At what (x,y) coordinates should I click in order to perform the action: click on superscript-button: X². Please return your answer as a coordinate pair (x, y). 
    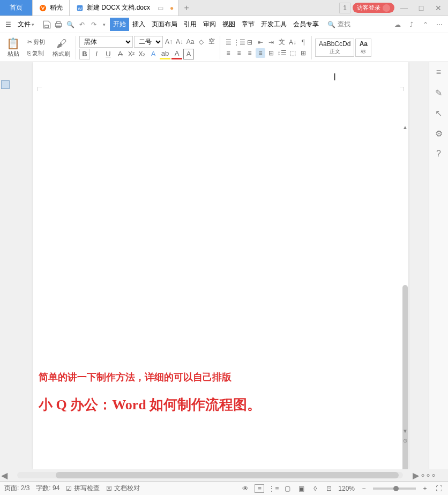
    Looking at the image, I should click on (131, 54).